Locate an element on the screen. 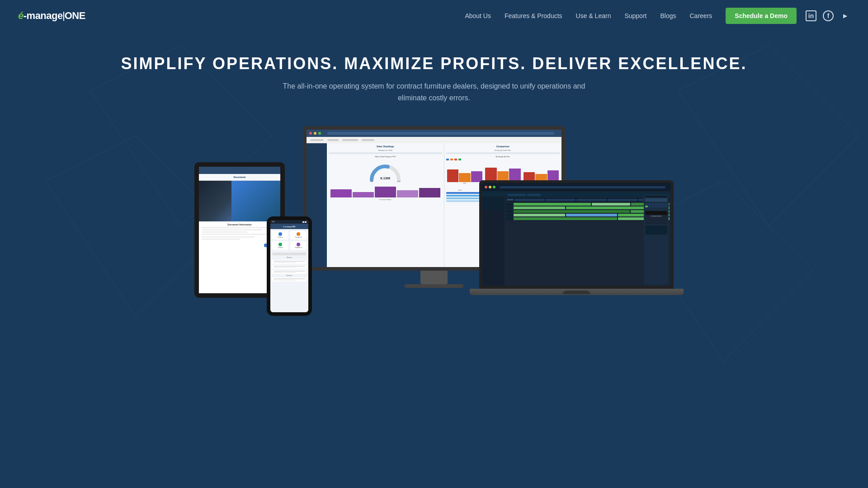 The width and height of the screenshot is (868, 488). svg-text: 9.19M is located at coordinates (385, 178).